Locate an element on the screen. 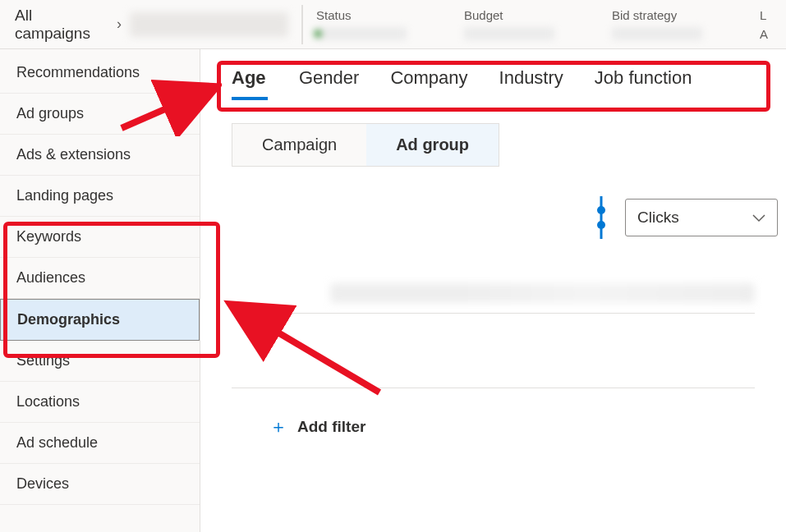  breadcrumb-current-redacted is located at coordinates (209, 25).